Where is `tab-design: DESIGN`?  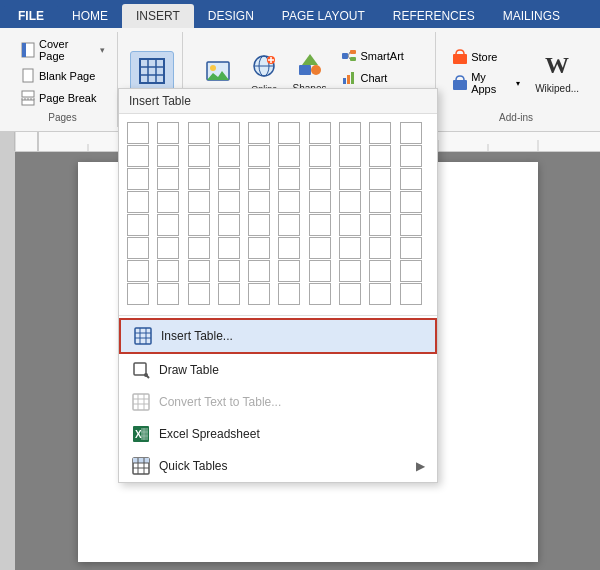
tab-design: DESIGN is located at coordinates (231, 16).